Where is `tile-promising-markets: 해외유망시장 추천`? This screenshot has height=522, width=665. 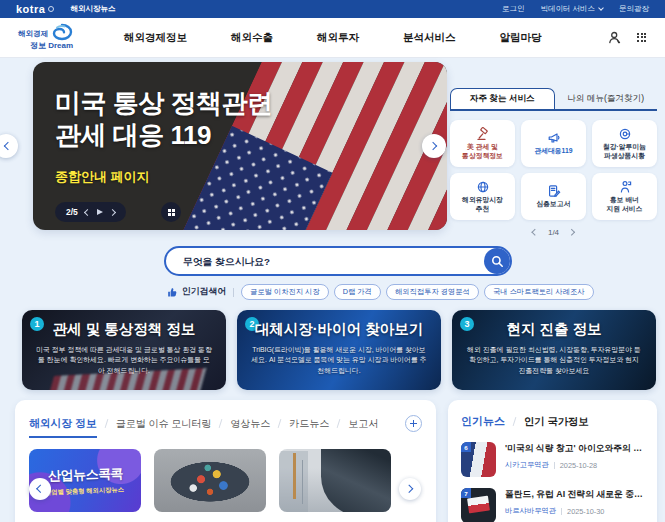 tile-promising-markets: 해외유망시장 추천 is located at coordinates (482, 196).